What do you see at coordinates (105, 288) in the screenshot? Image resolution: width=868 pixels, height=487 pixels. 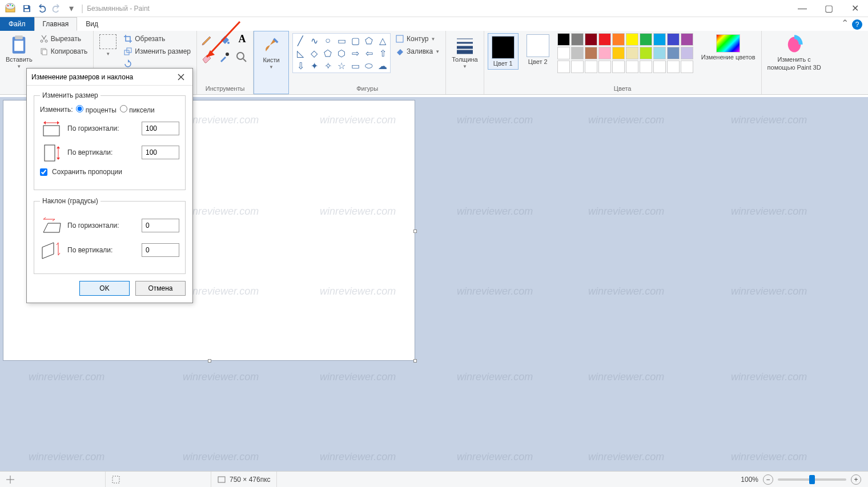 I see `ok-button: OK` at bounding box center [105, 288].